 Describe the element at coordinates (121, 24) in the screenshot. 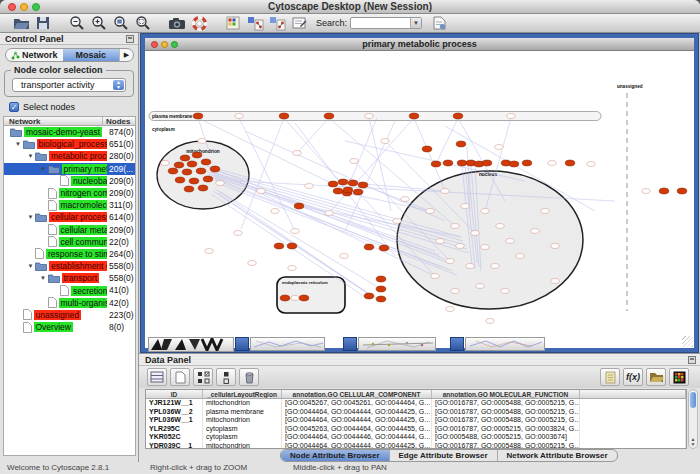

I see `zoom-fit-icon` at that location.